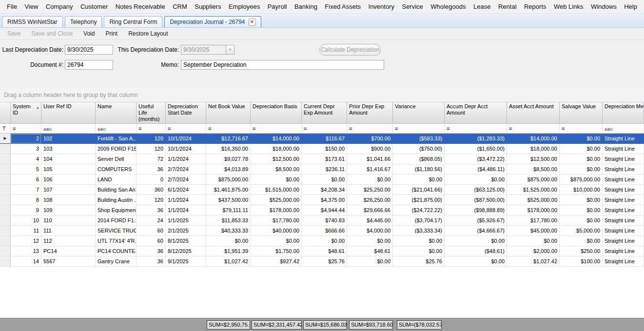 The width and height of the screenshot is (644, 331). Describe the element at coordinates (116, 113) in the screenshot. I see `column-header-name: Name` at that location.